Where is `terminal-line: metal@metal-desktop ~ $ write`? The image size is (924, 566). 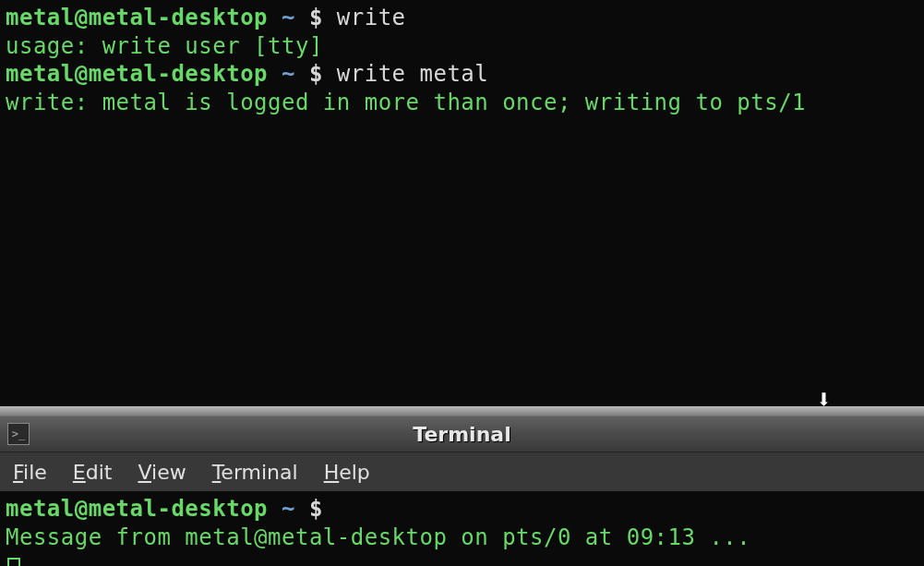 terminal-line: metal@metal-desktop ~ $ write is located at coordinates (462, 18).